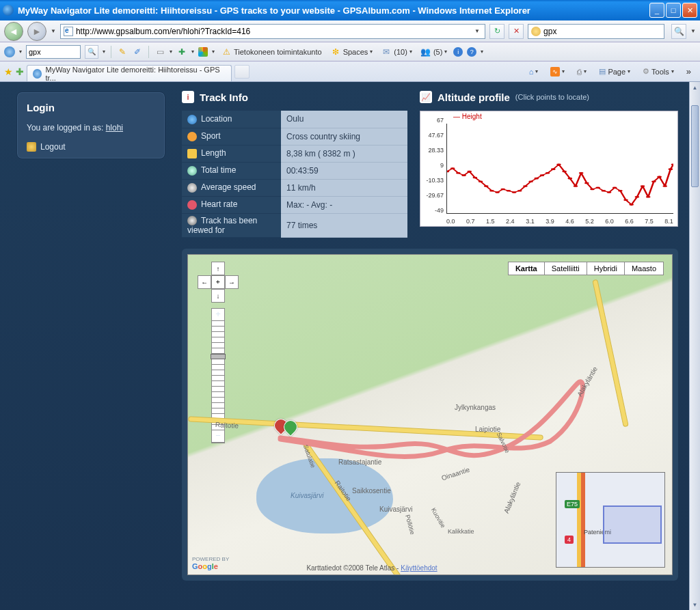  I want to click on toolbar-search-go: 🔍, so click(92, 52).